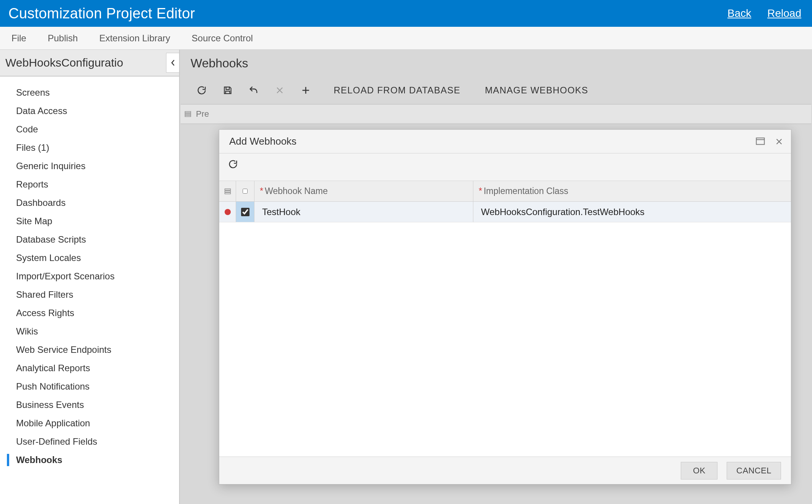 This screenshot has height=504, width=812. I want to click on sidebar-item-files-1: Files (1), so click(90, 148).